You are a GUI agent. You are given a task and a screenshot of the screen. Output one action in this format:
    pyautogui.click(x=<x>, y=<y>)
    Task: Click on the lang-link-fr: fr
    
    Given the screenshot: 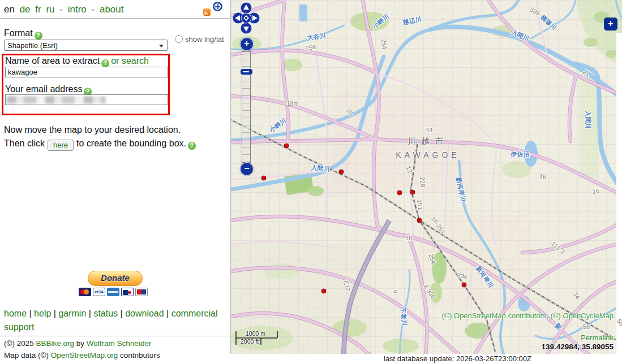 What is the action you would take?
    pyautogui.click(x=38, y=9)
    